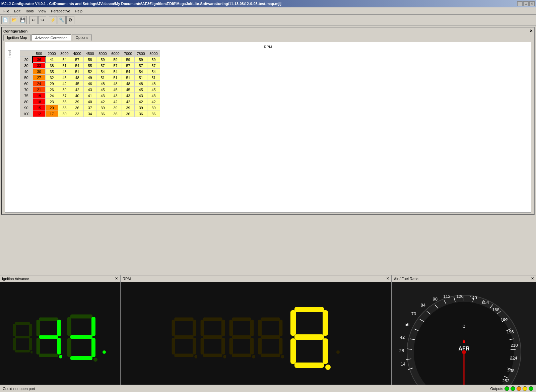 This screenshot has height=392, width=536. I want to click on save-button: 💾, so click(23, 20).